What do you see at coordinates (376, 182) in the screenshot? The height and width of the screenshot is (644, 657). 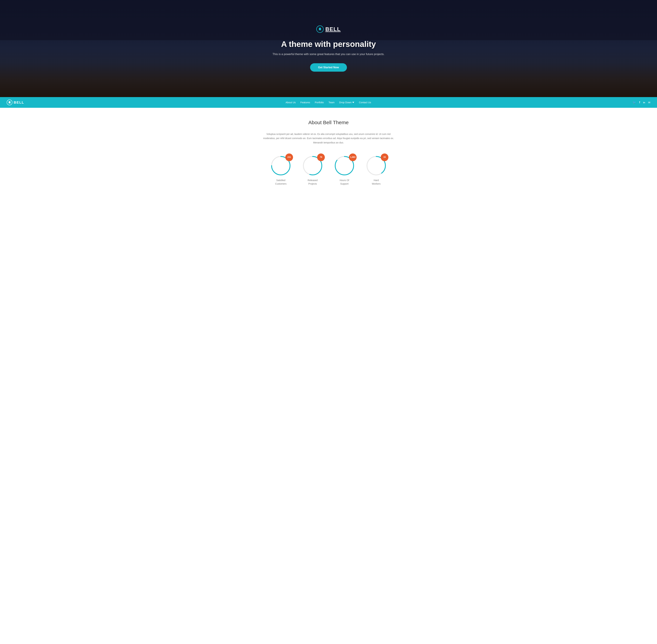 I see `stat-label: HardWorkers` at bounding box center [376, 182].